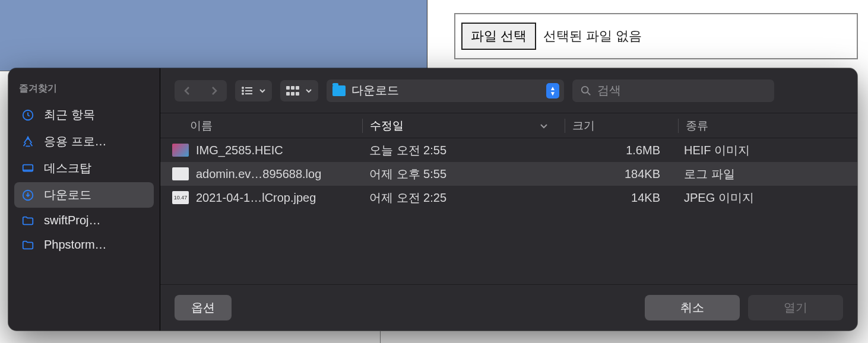  Describe the element at coordinates (656, 36) in the screenshot. I see `file-upload-area: 파일 선택 선택된 파일 없음` at that location.